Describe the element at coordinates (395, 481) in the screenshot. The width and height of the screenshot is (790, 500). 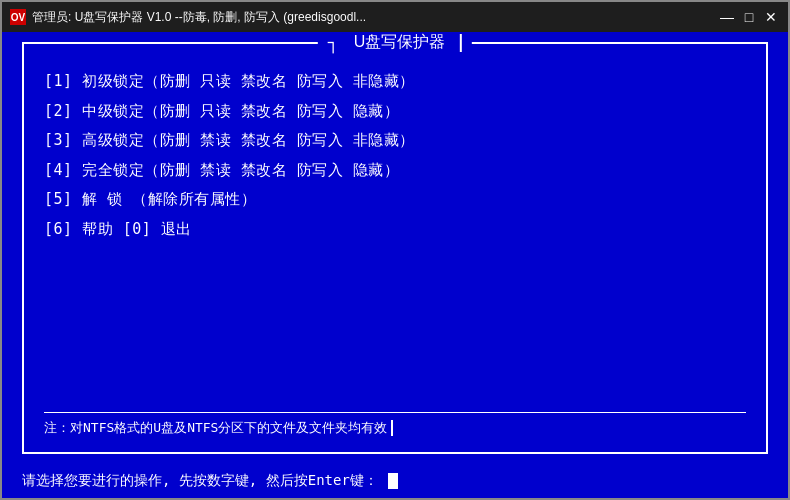
I see `bottom-bar: 请选择您要进行的操作, 先按数字键, 然后按Enter键：` at that location.